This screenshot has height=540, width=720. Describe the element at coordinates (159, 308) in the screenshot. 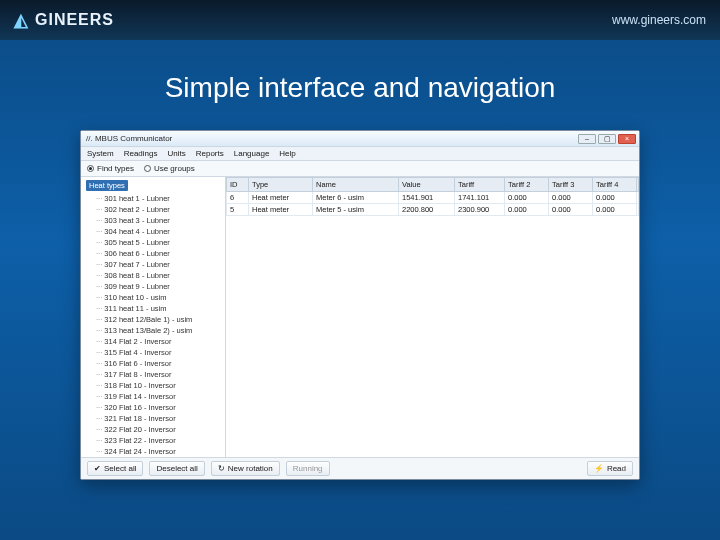

I see `tree-item: 311 heat 11 - usim` at that location.